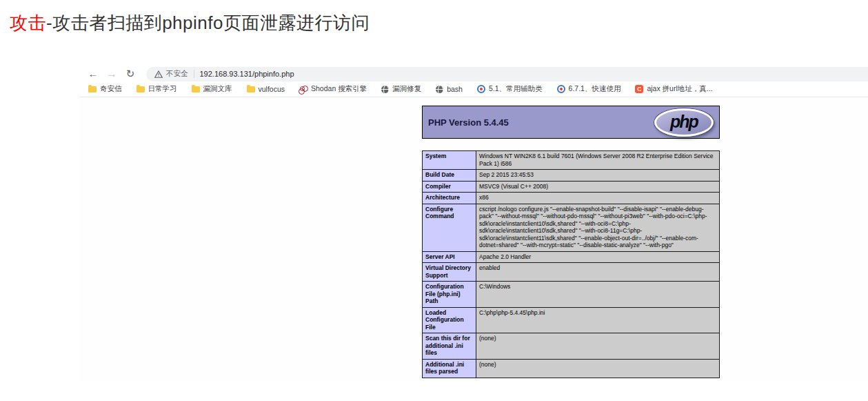  Describe the element at coordinates (598, 272) in the screenshot. I see `phpinfo-row-value: enabled` at that location.